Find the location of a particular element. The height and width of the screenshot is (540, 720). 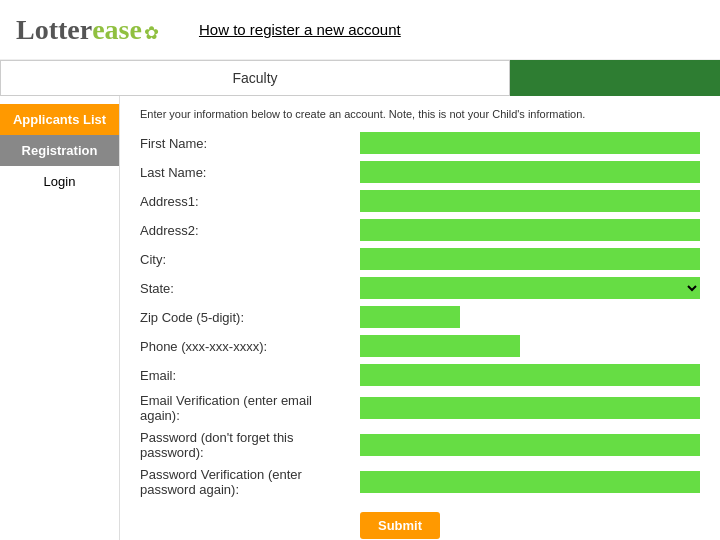

input-address1 is located at coordinates (530, 201).